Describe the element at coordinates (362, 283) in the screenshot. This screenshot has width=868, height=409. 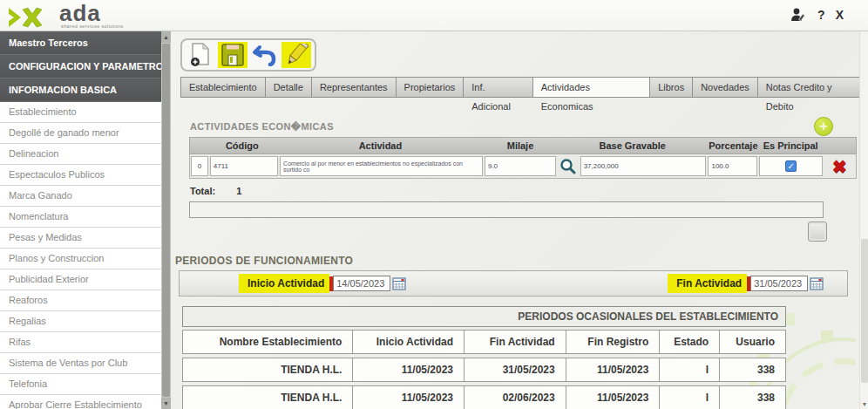
I see `inicio-actividad-input` at that location.